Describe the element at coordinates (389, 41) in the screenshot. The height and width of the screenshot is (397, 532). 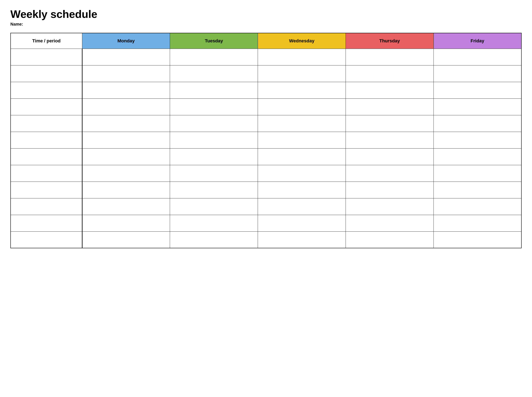
I see `header-thursday: Thursday` at that location.